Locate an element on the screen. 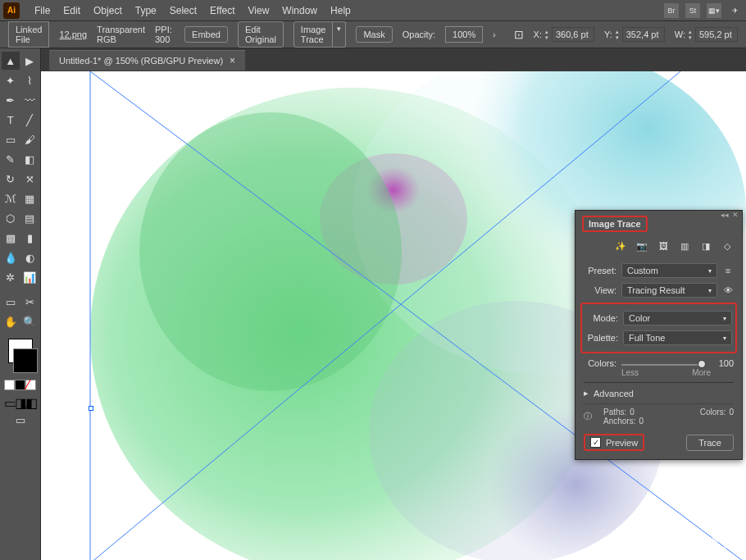 This screenshot has width=746, height=560. stroke-swatch is located at coordinates (25, 361).